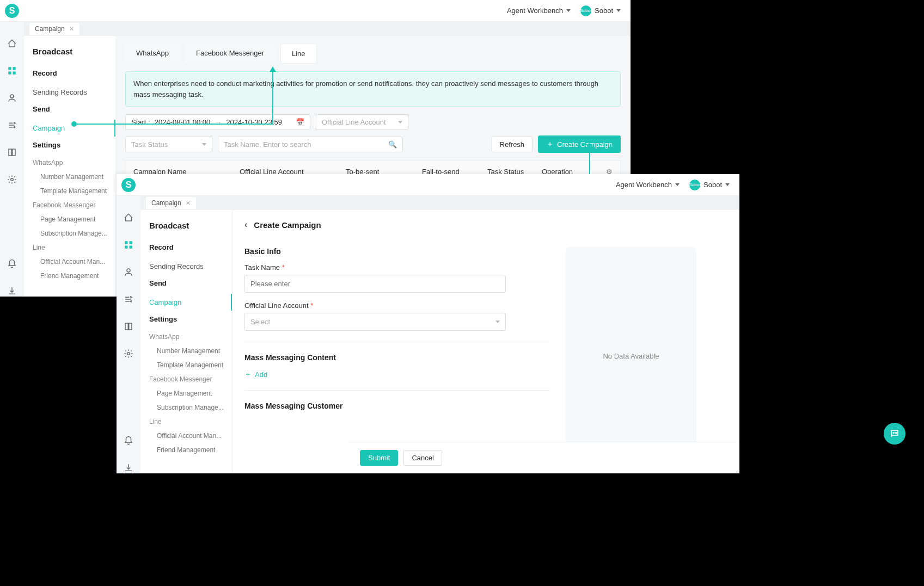  What do you see at coordinates (393, 145) in the screenshot?
I see `search-icon: 🔍` at bounding box center [393, 145].